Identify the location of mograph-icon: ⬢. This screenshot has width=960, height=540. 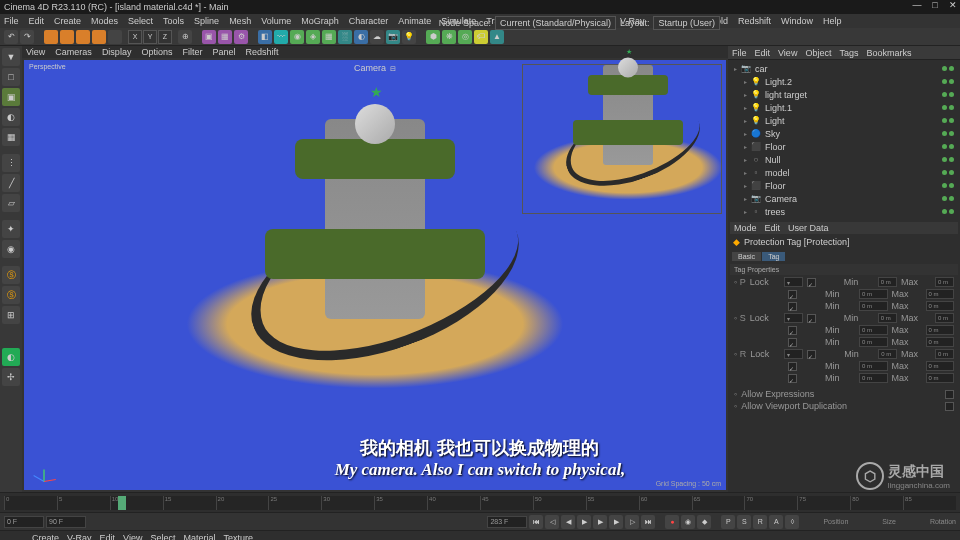
(433, 37).